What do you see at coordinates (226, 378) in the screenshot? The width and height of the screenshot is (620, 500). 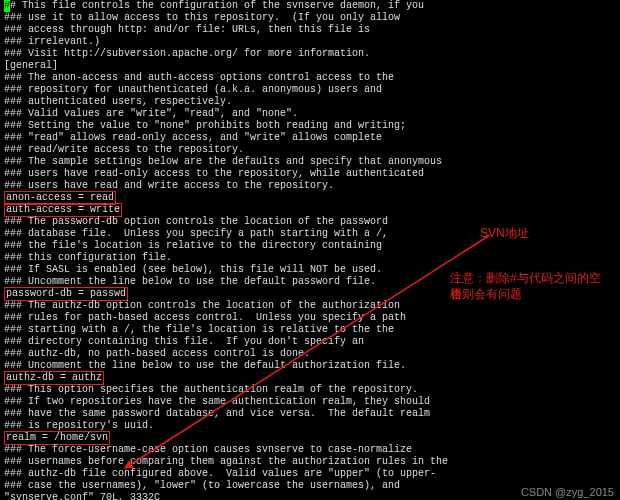 I see `editor-line: authz-db = authz` at bounding box center [226, 378].